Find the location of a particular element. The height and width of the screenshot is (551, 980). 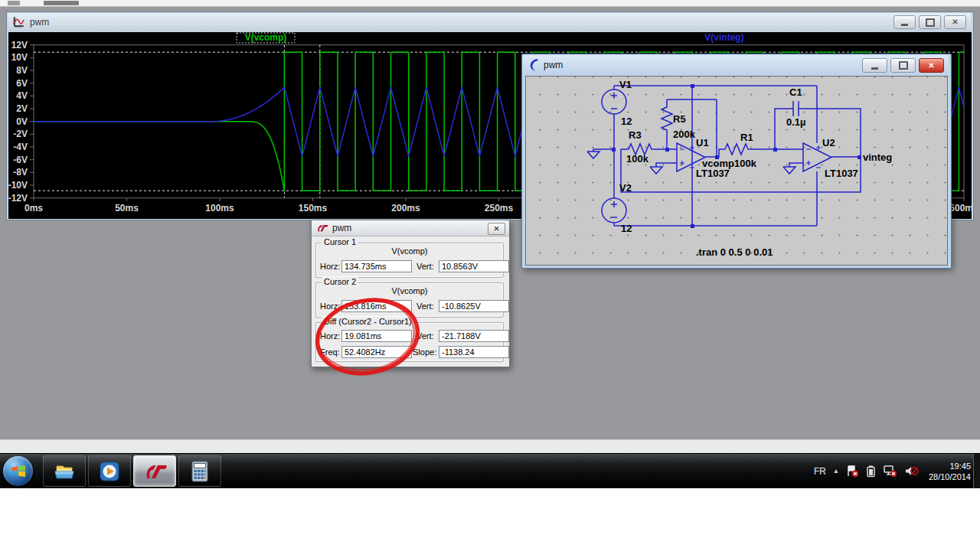

volume-muted-icon is located at coordinates (911, 471).